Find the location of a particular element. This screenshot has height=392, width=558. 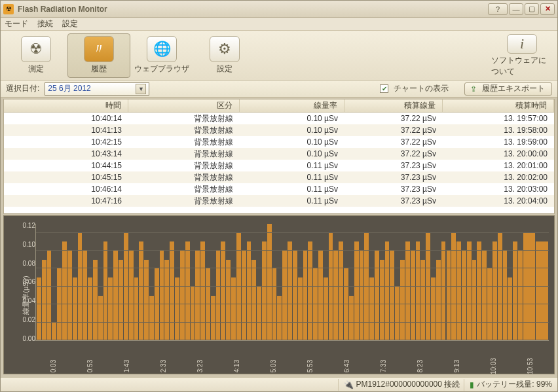

th-time: 時間 is located at coordinates (66, 106).